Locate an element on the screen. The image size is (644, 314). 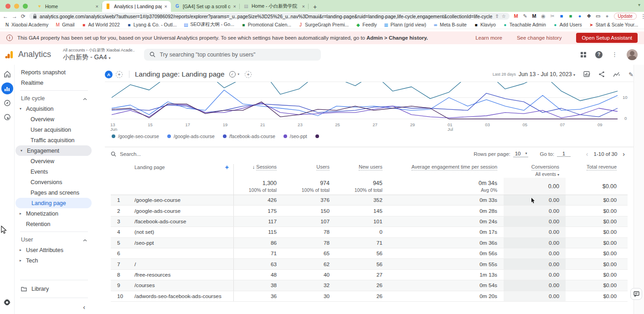
bookmark-item: ◆Feedly is located at coordinates (366, 25).